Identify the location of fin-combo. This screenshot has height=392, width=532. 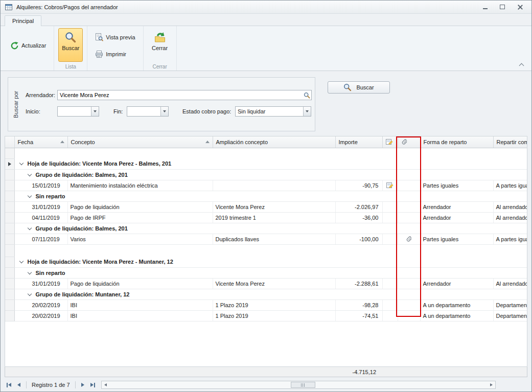
(148, 111).